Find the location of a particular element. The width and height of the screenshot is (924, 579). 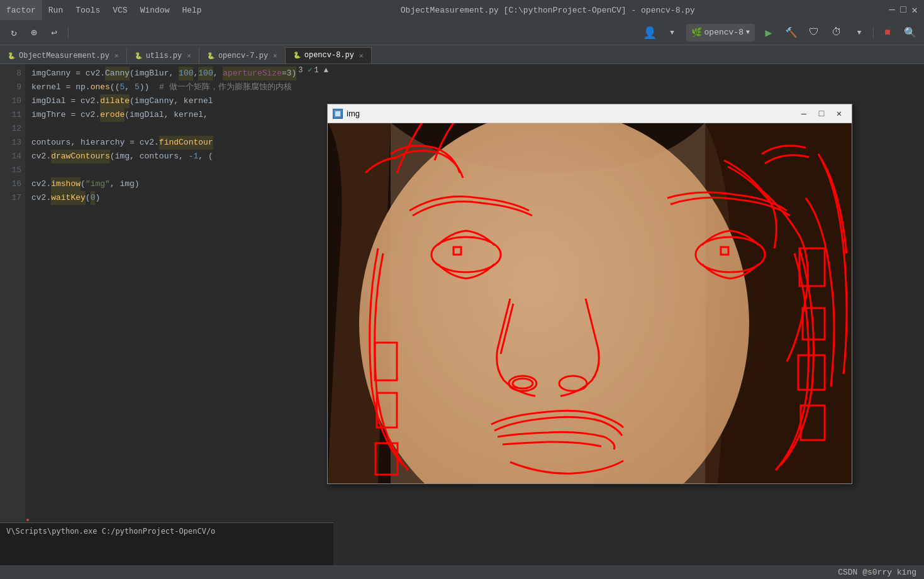

toolbar-profile-icon: ⏱ is located at coordinates (837, 33).